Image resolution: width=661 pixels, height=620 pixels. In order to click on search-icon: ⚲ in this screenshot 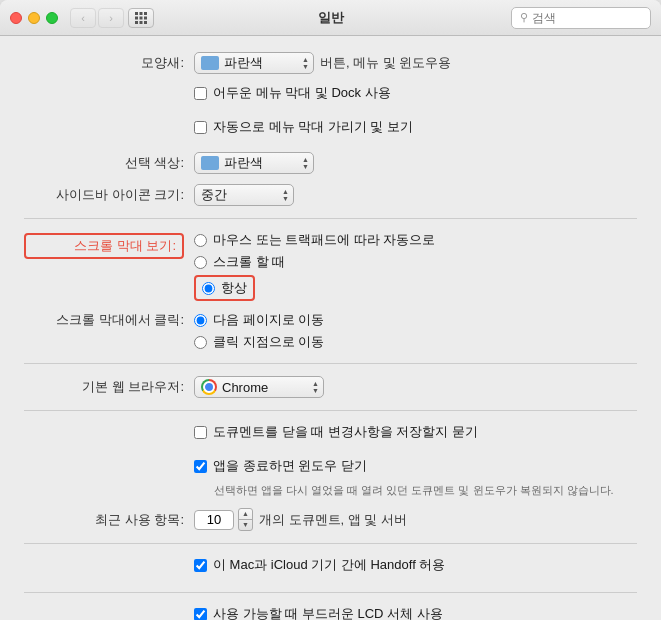, I will do `click(524, 18)`.